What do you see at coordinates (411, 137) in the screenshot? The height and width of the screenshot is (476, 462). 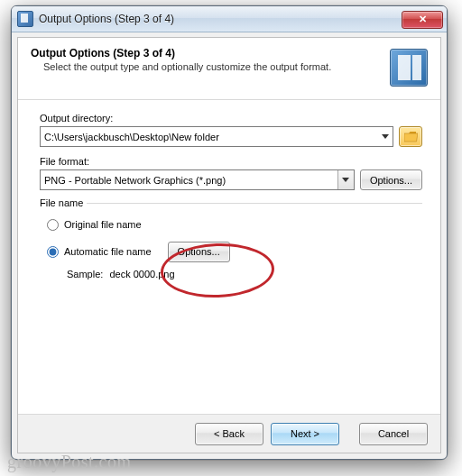 I see `browse-folder-button` at bounding box center [411, 137].